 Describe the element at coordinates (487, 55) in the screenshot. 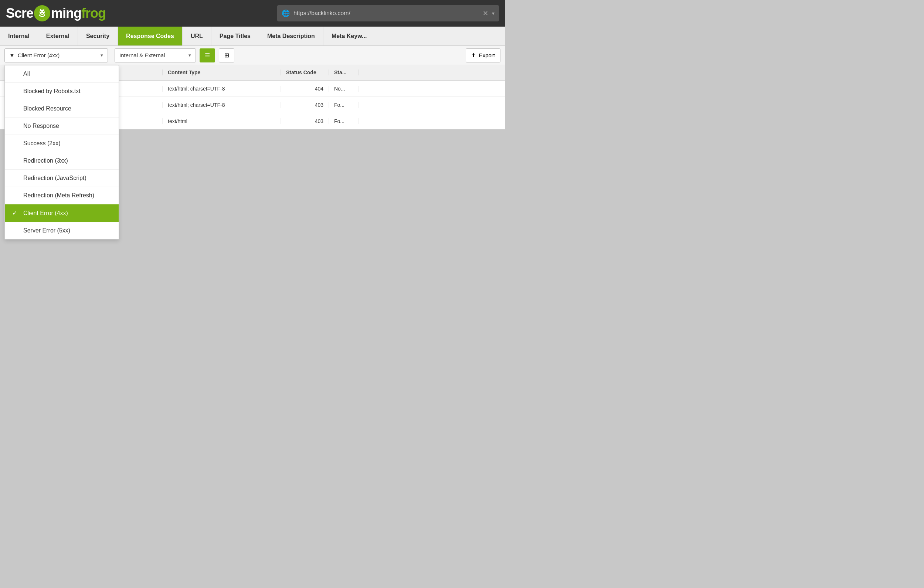

I see `export-label: Export` at that location.